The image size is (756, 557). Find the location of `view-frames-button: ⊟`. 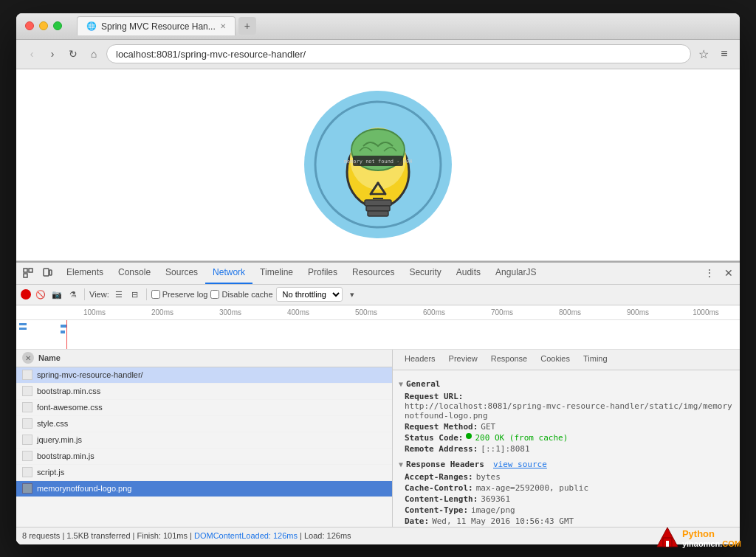

view-frames-button: ⊟ is located at coordinates (135, 294).